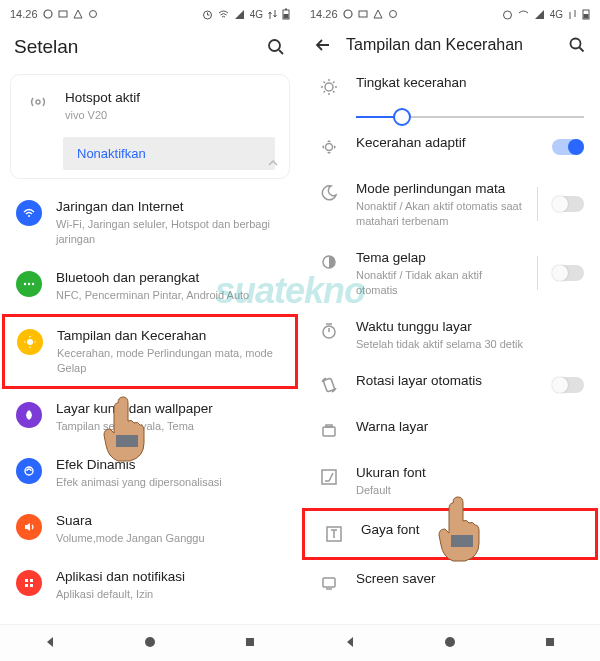  Describe the element at coordinates (29, 527) in the screenshot. I see `sound-icon` at that location.